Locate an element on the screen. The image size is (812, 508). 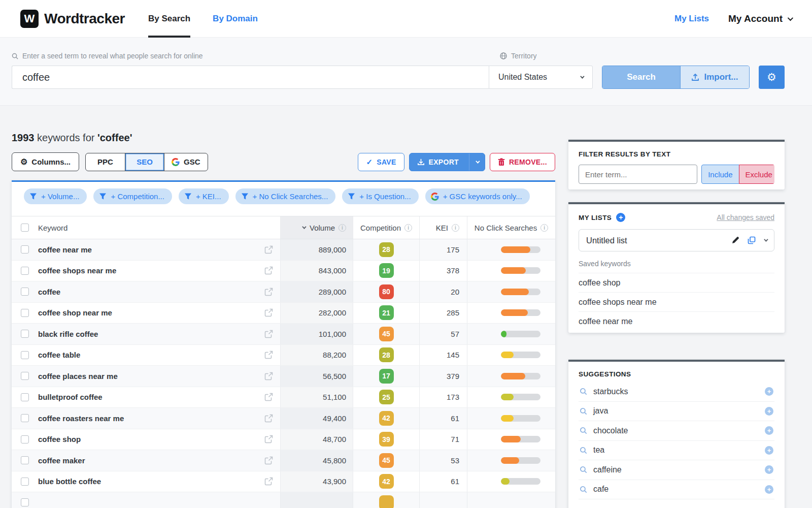
search-button: Search is located at coordinates (641, 77).